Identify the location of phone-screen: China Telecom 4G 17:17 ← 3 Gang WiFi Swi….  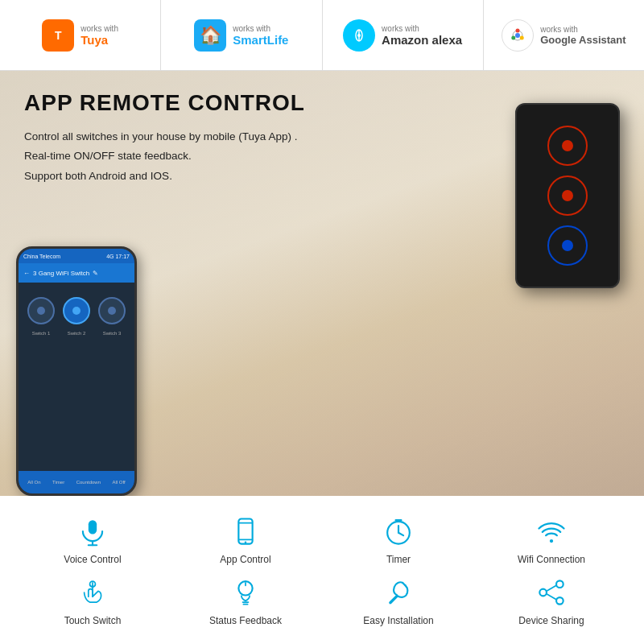
(76, 371).